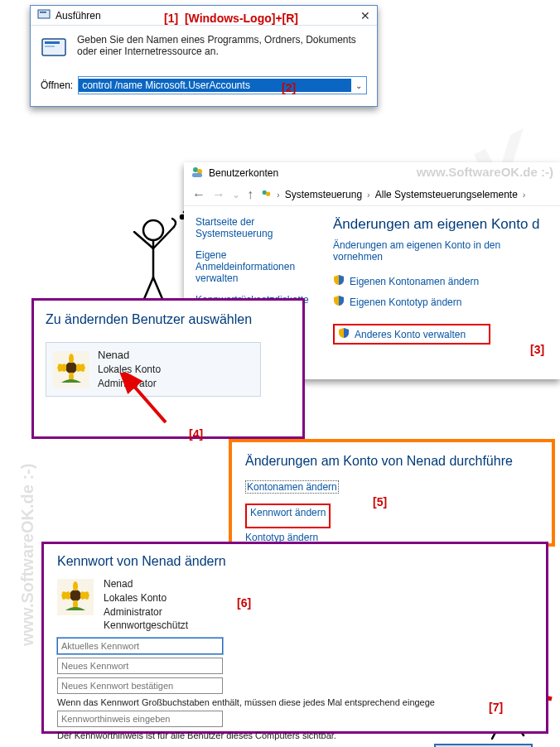 The image size is (560, 747). I want to click on crumb-all-items: Alle Systemsteuerungselemente, so click(447, 195).